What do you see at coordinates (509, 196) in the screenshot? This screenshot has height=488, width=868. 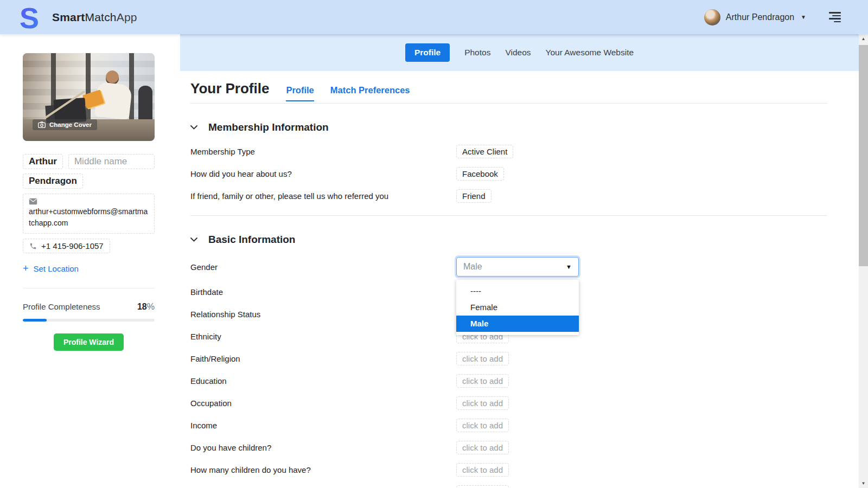 I see `field-row-referred-by: If friend, family or other, please tell …` at bounding box center [509, 196].